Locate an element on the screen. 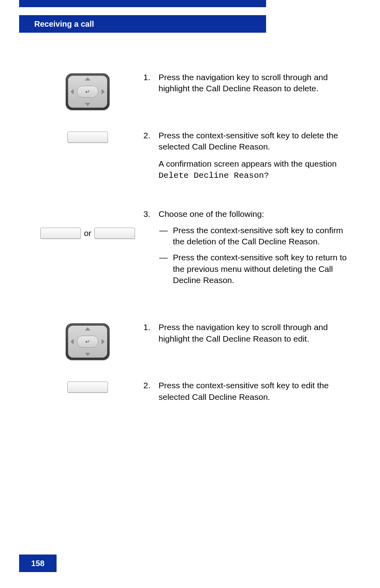 This screenshot has height=588, width=380. text-col: 3. Choose one of the following: — Press … is located at coordinates (247, 253).